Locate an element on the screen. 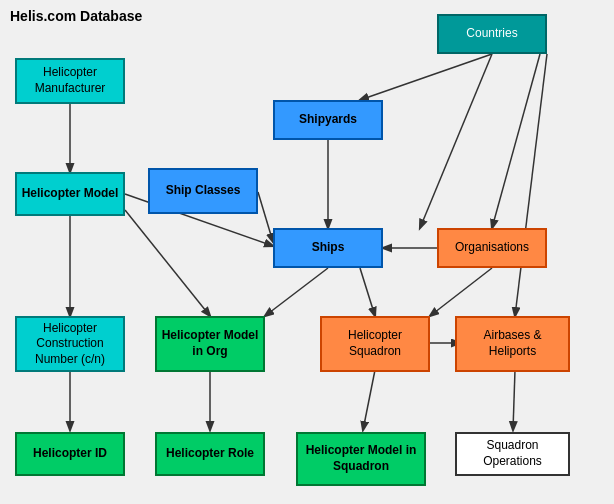  ship-classes-node: Ship Classes is located at coordinates (203, 191).